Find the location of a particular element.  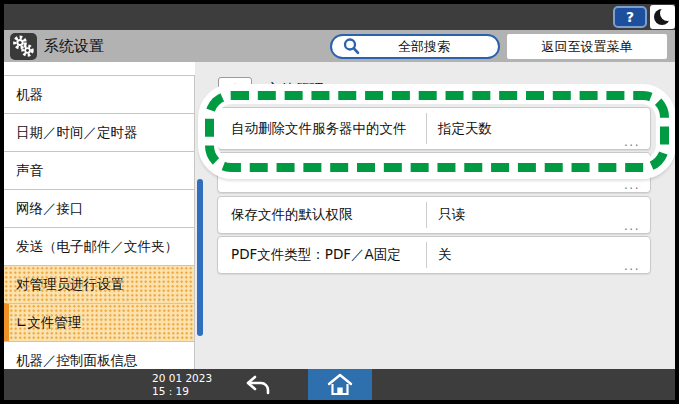

setting-label: 自动删除文件服务器中的文件 is located at coordinates (319, 129).